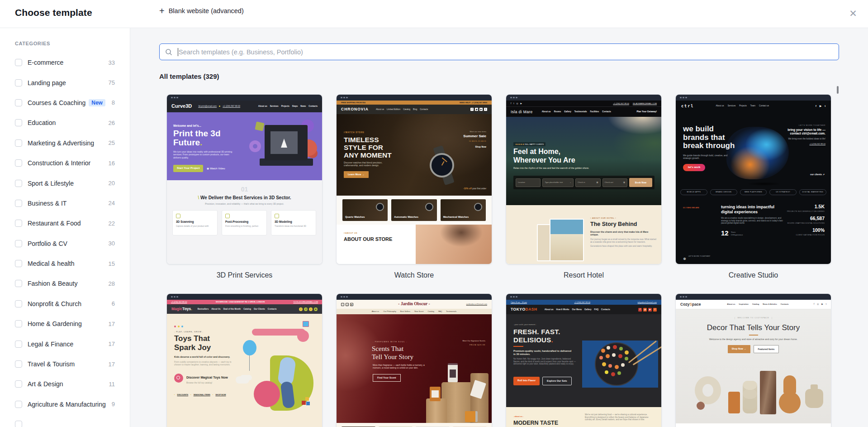  I want to click on template-preview: ctrl About usServicesProjectsTeamContact…, so click(754, 179).